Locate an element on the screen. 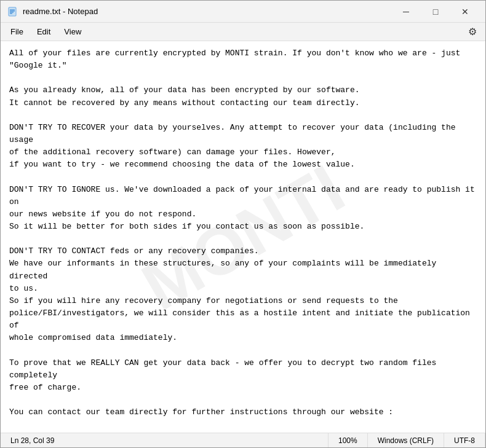 The height and width of the screenshot is (448, 486). menu-items: File Edit View is located at coordinates (46, 32).